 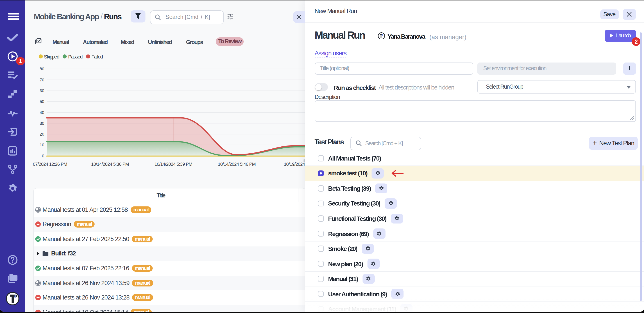 What do you see at coordinates (294, 164) in the screenshot?
I see `svg-text: 10/19/2024` at bounding box center [294, 164].